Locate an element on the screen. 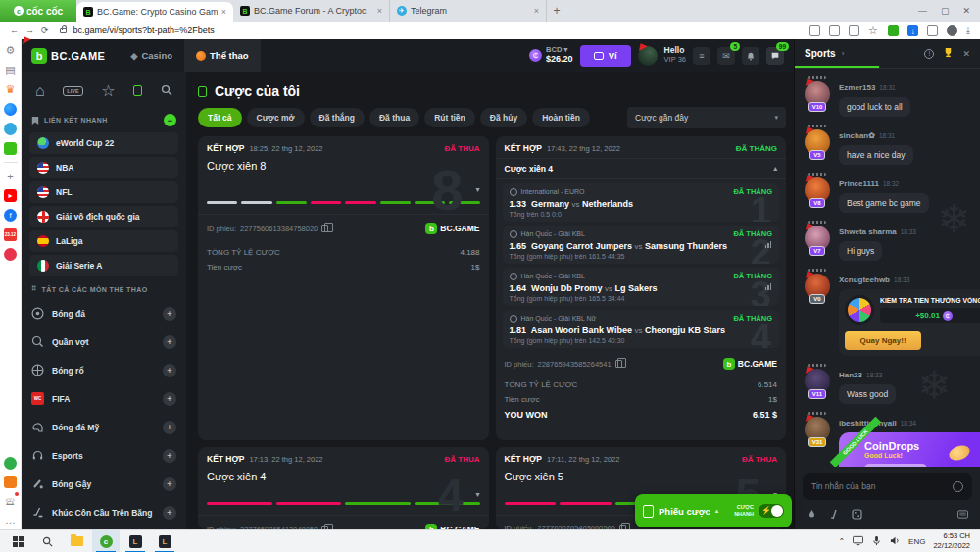 This screenshot has height=552, width=980. filter-refund: Hoàn tiền is located at coordinates (561, 118).